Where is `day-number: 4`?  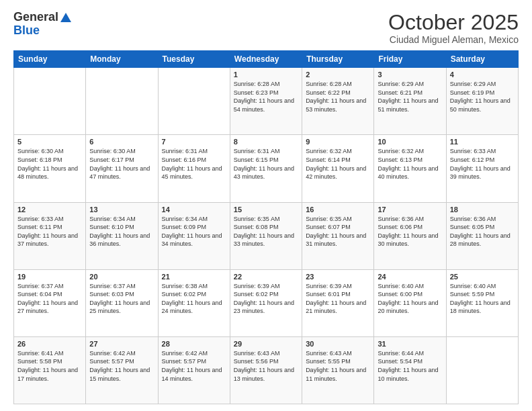
day-number: 4 is located at coordinates (482, 75).